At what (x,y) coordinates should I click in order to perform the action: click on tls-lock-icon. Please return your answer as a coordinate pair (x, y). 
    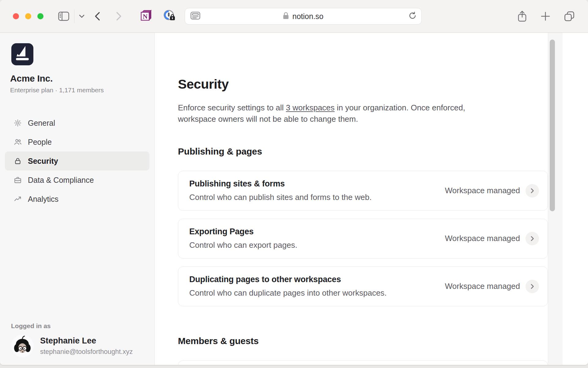
    Looking at the image, I should click on (286, 17).